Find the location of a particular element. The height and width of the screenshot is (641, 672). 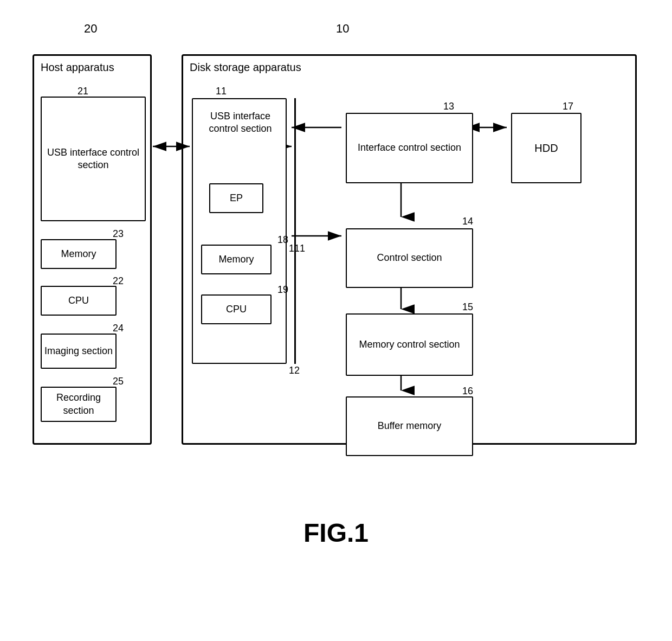

usb-interface-control-box: USB interface control section EP 18 Memo… is located at coordinates (240, 231).